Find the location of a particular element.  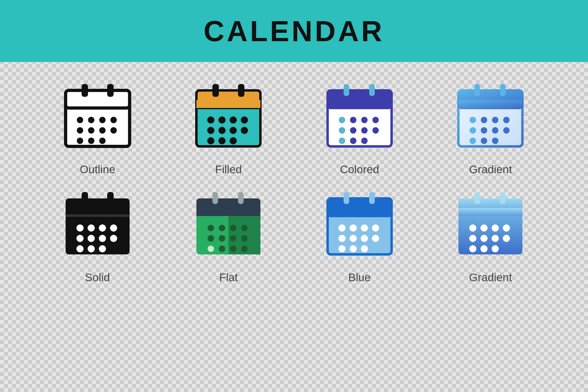

icon-cell-flat: Flat is located at coordinates (229, 234).